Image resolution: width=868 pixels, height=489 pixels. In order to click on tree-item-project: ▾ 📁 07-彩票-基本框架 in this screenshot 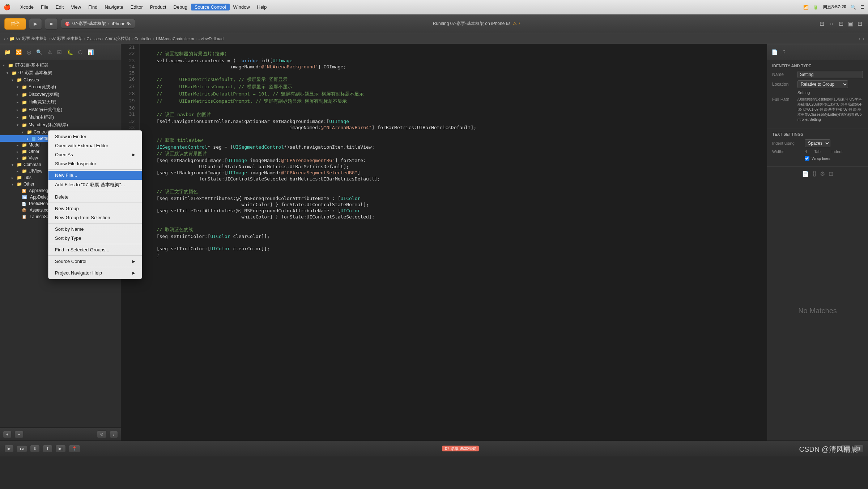, I will do `click(60, 73)`.